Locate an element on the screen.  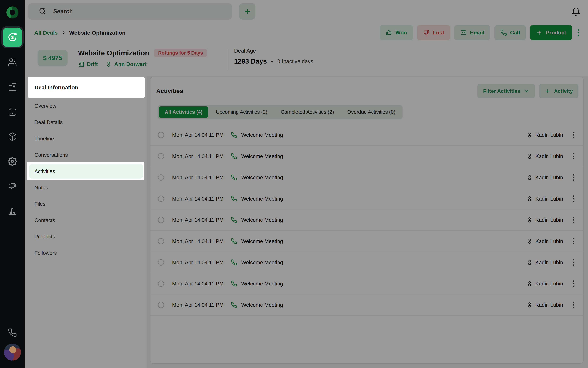
add-activity-button: Activity is located at coordinates (559, 91).